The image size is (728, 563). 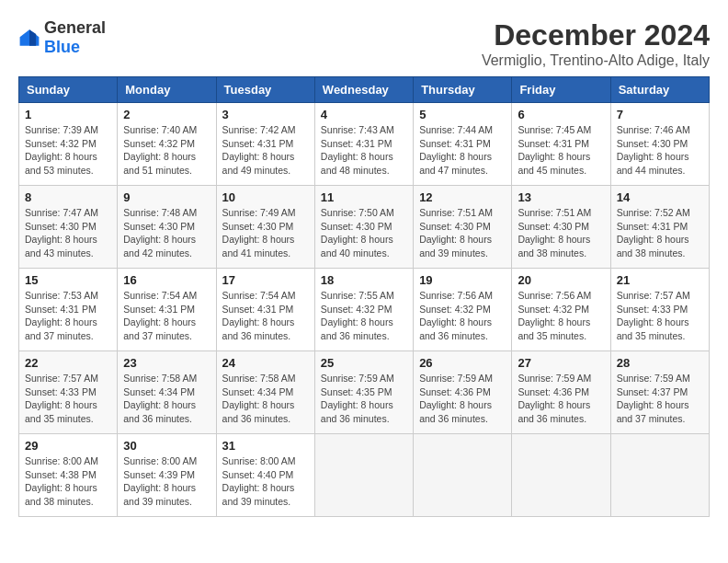 I want to click on calendar-week-row: 15Sunrise: 7:53 AMSunset: 4:31 PMDayligh…, so click(x=364, y=310).